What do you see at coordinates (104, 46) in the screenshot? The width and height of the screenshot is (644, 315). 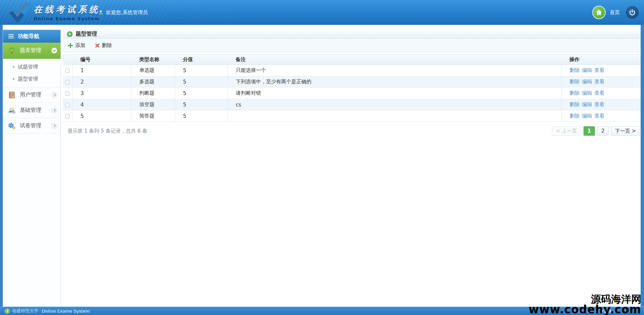 I see `delete-button: 删除` at bounding box center [104, 46].